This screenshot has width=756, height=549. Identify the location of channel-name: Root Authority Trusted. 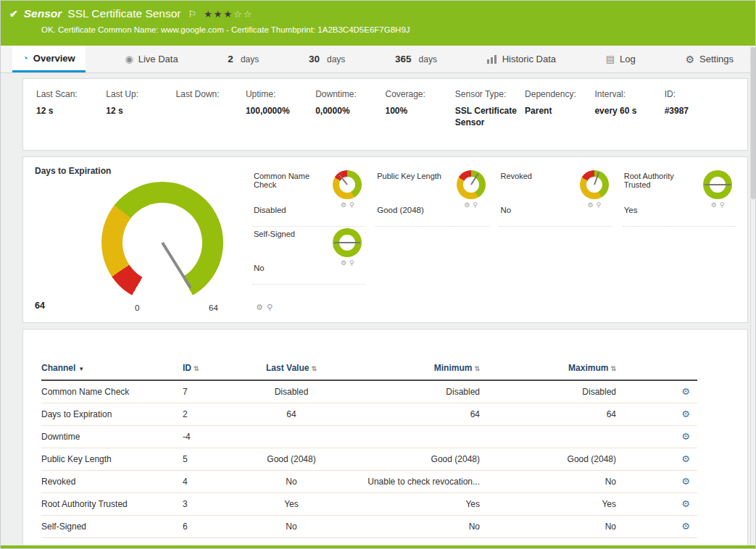
(112, 504).